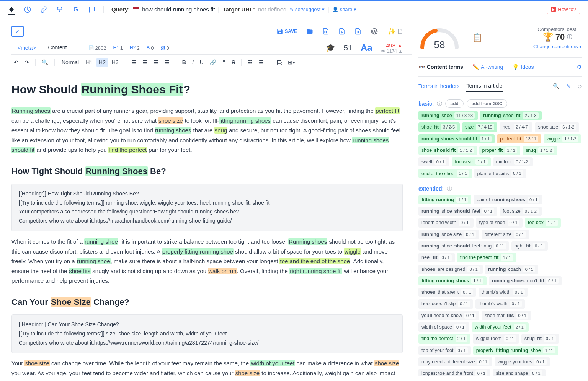 The width and height of the screenshot is (588, 381). Describe the element at coordinates (540, 339) in the screenshot. I see `term-chip: snug fit0 / 1` at that location.